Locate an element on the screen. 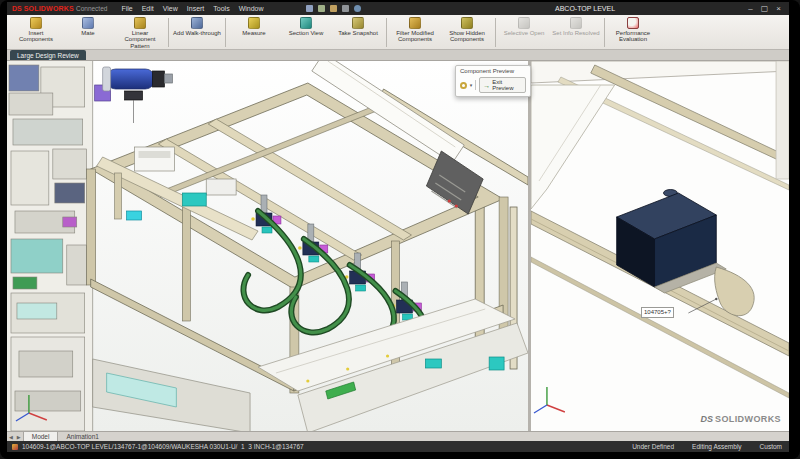 This screenshot has height=459, width=800. title-bar: DS SOLIDWORKS Connected File Edit View I… is located at coordinates (398, 8).